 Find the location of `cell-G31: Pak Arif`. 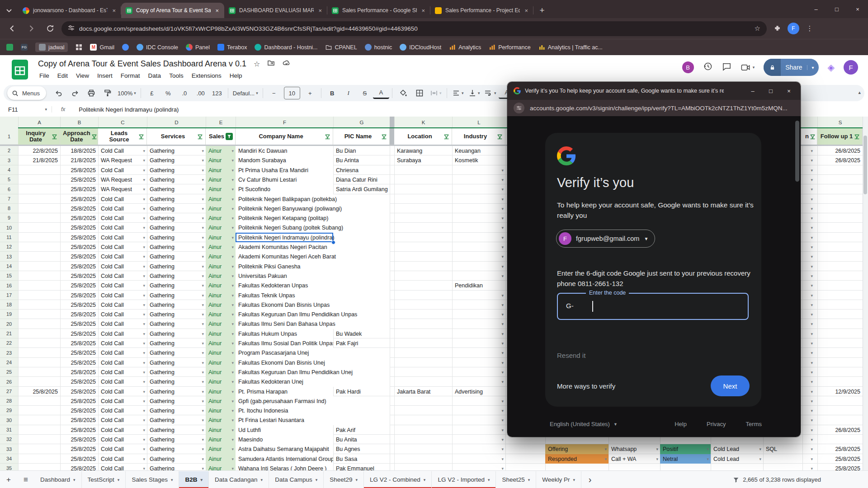

cell-G31: Pak Arif is located at coordinates (362, 430).